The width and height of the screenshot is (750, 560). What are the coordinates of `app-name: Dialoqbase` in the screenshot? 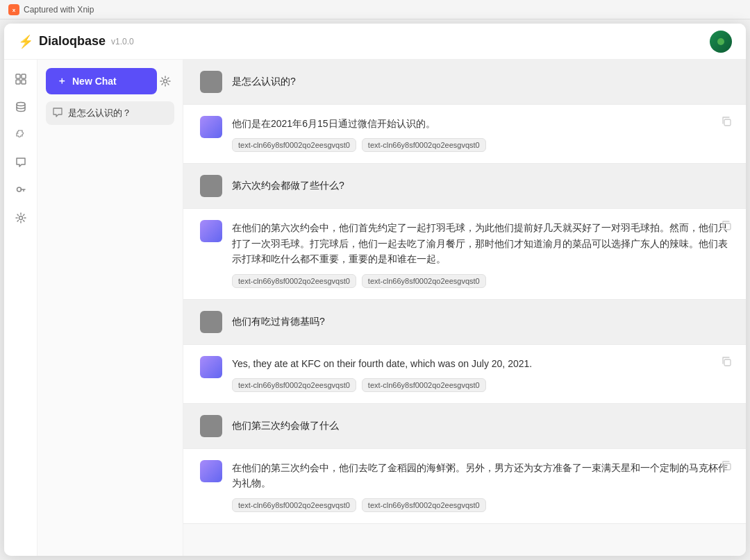 It's located at (72, 42).